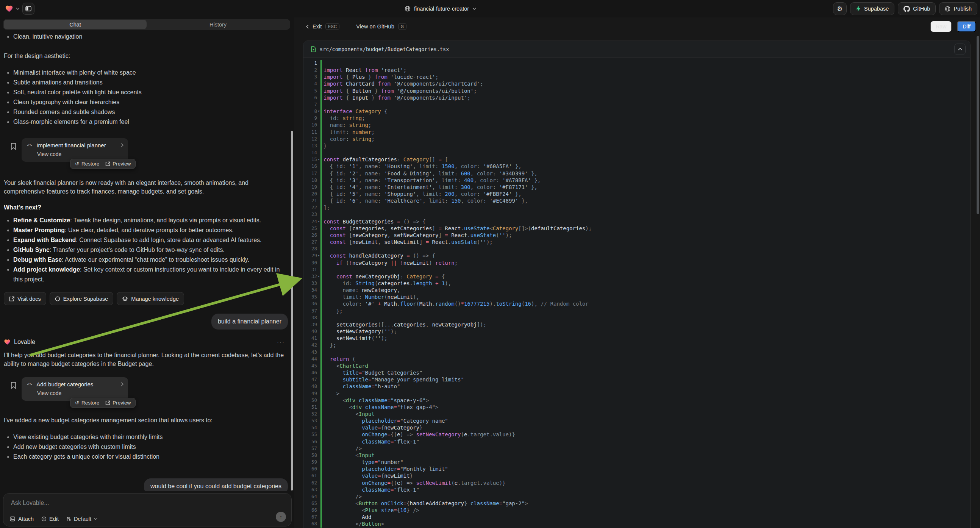 This screenshot has width=980, height=528. I want to click on code-line: 62 onChange={(e) => setNewLimit(e.target…, so click(637, 483).